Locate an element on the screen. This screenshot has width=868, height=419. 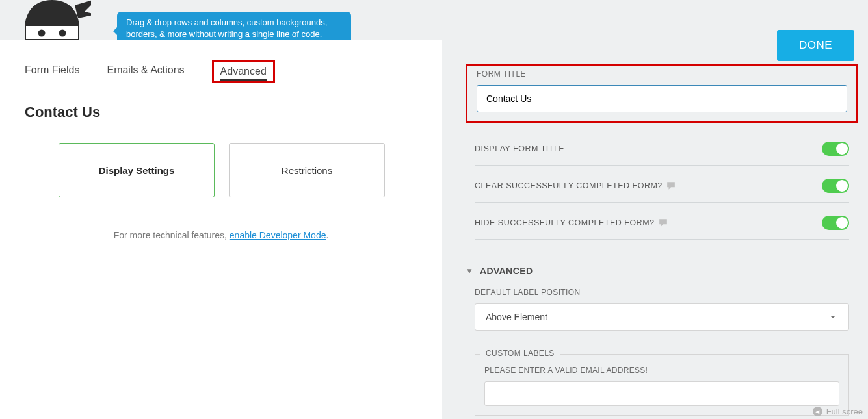
custom-labels-legend: CUSTOM LABELS is located at coordinates (520, 353).